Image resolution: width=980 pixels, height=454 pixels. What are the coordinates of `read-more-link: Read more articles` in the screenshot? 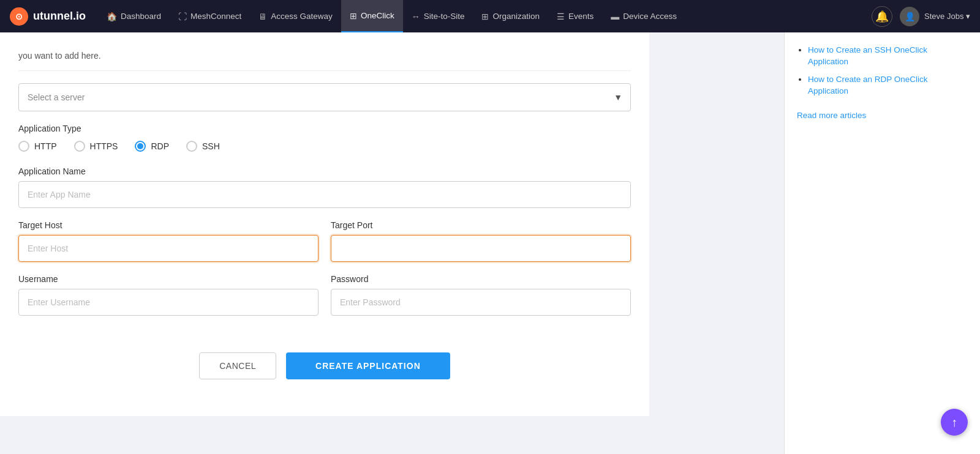 It's located at (832, 115).